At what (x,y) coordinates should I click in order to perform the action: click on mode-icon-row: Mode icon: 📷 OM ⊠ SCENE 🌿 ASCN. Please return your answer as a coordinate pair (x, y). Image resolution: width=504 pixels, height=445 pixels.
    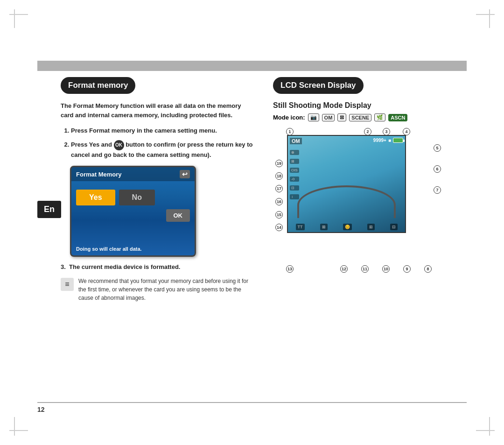
    Looking at the image, I should click on (370, 118).